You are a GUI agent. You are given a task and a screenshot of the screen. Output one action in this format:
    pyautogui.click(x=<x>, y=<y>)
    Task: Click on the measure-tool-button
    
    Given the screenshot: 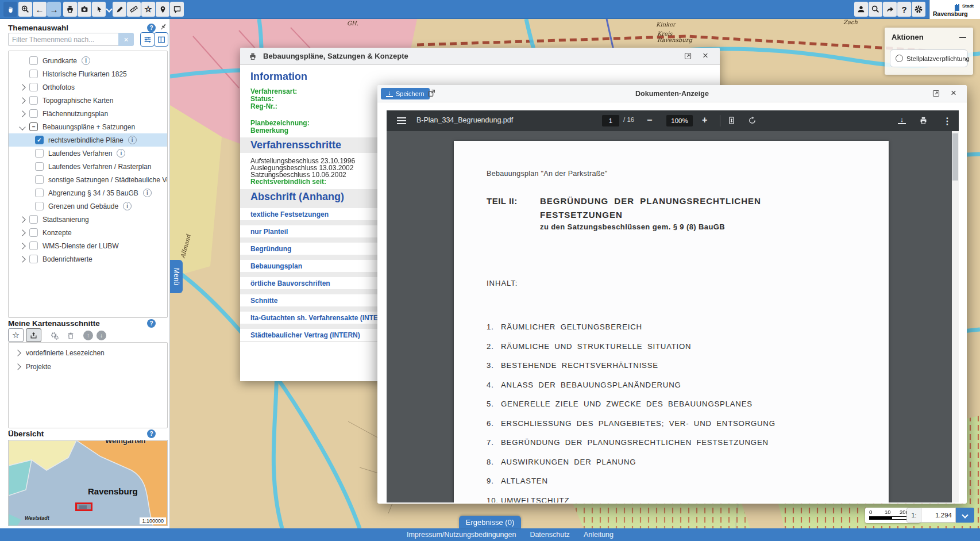 What is the action you would take?
    pyautogui.click(x=134, y=9)
    